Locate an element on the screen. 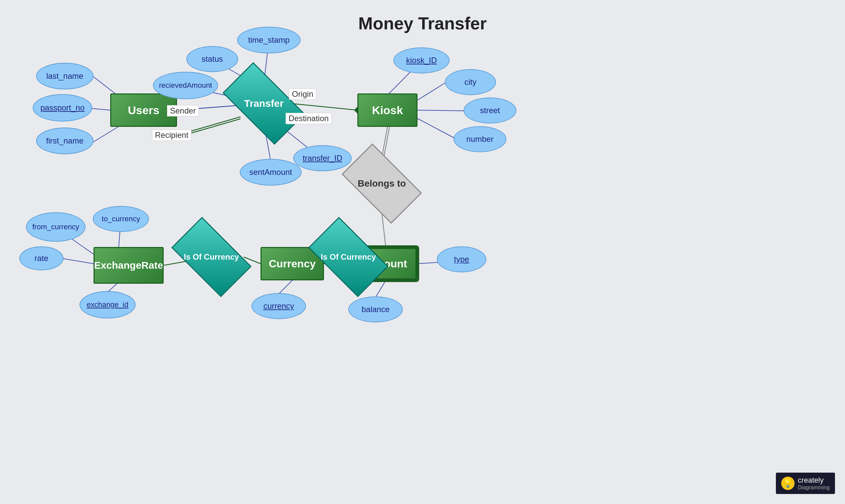 The width and height of the screenshot is (845, 504). entity-exchange-rate: ExchangeRate is located at coordinates (128, 265).